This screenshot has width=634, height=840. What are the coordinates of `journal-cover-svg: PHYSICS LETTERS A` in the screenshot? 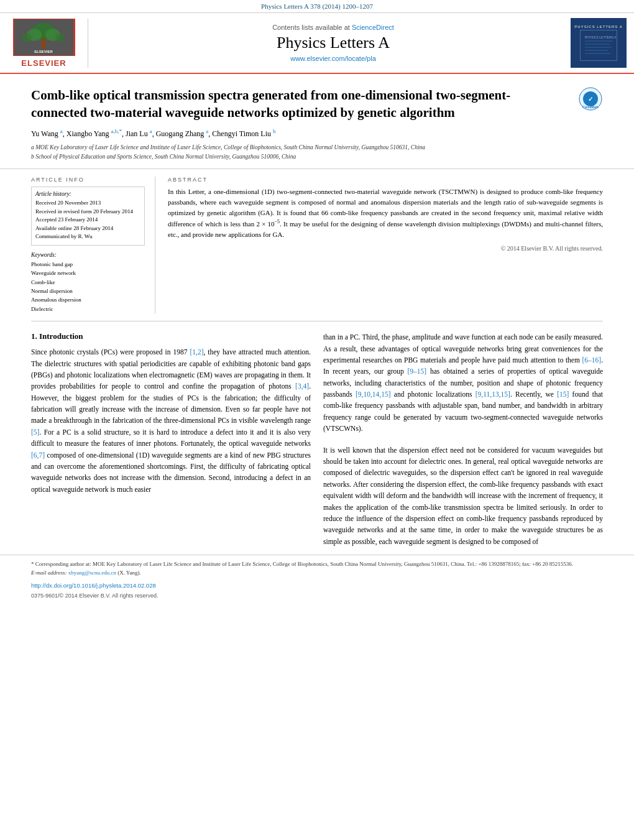 It's located at (599, 46).